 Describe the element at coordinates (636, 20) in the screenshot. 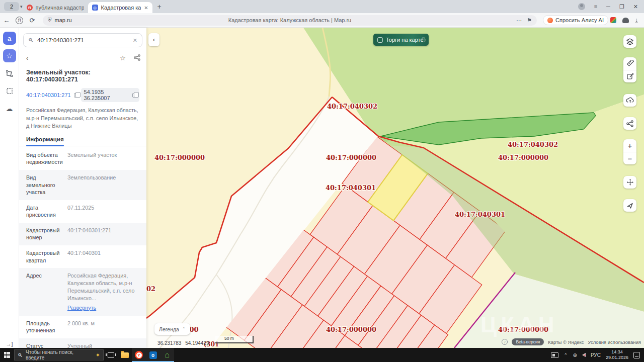

I see `downloads-icon: ↓` at that location.